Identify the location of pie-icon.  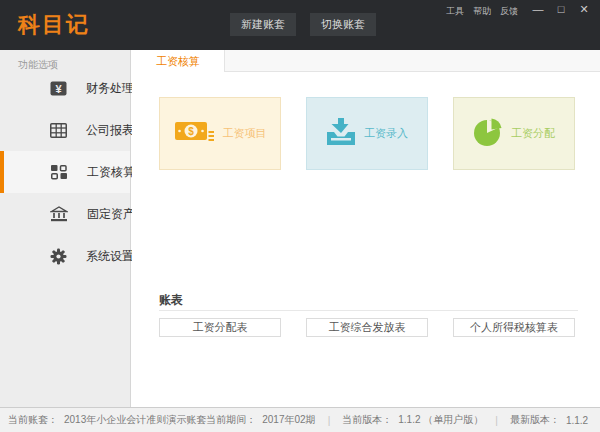
(488, 134).